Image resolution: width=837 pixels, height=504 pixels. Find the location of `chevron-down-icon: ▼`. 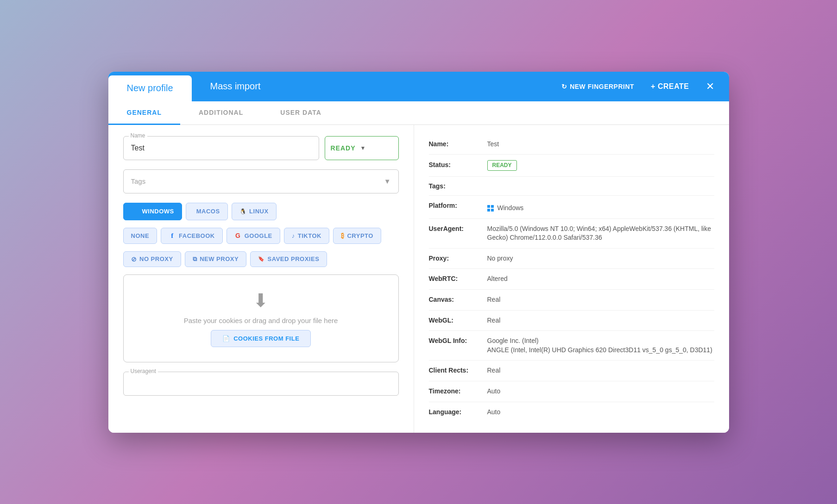

chevron-down-icon: ▼ is located at coordinates (363, 148).